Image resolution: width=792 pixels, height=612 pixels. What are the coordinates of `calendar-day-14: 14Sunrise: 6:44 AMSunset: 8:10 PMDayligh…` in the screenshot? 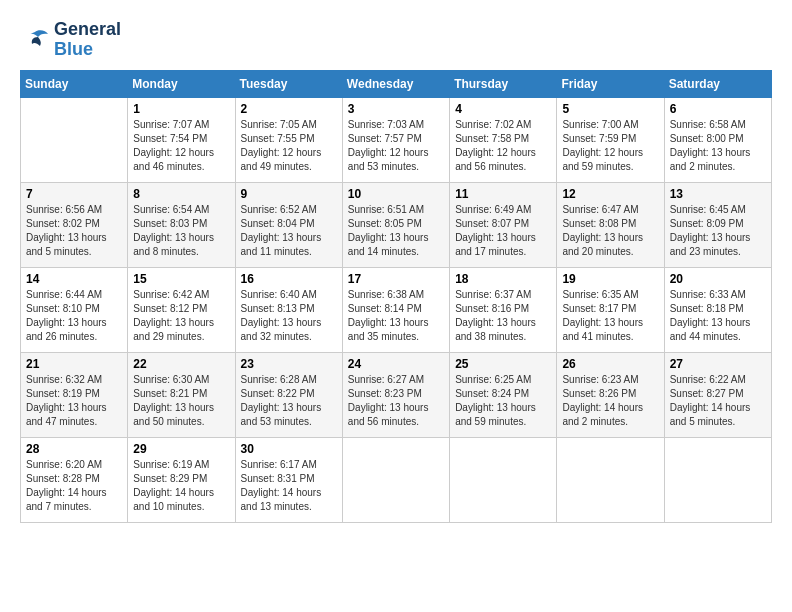 It's located at (74, 310).